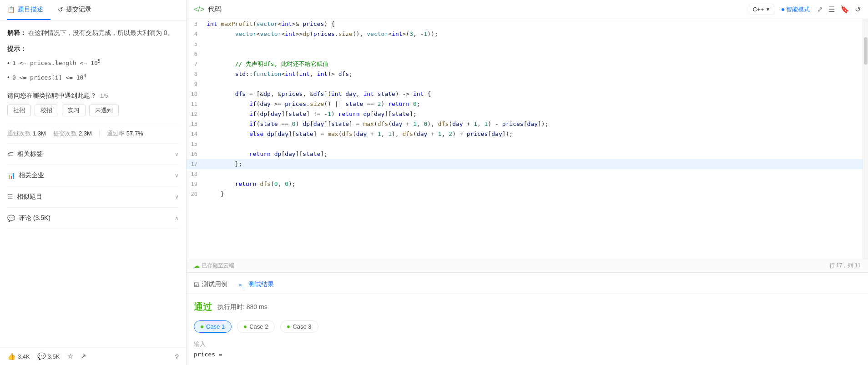  What do you see at coordinates (19, 134) in the screenshot?
I see `pass-count-label: 通过次数` at bounding box center [19, 134].